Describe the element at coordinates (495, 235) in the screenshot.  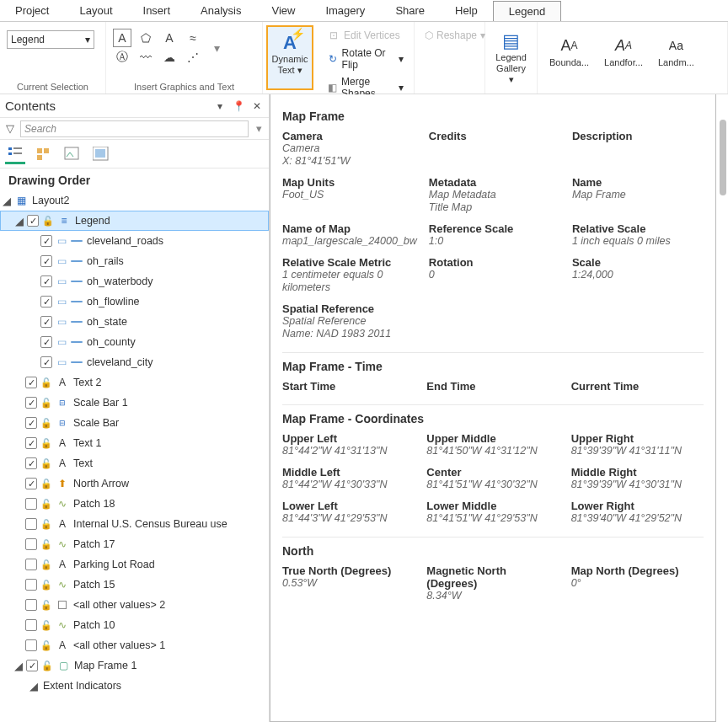
I see `dyn-refscale: Reference Scale1:0` at that location.